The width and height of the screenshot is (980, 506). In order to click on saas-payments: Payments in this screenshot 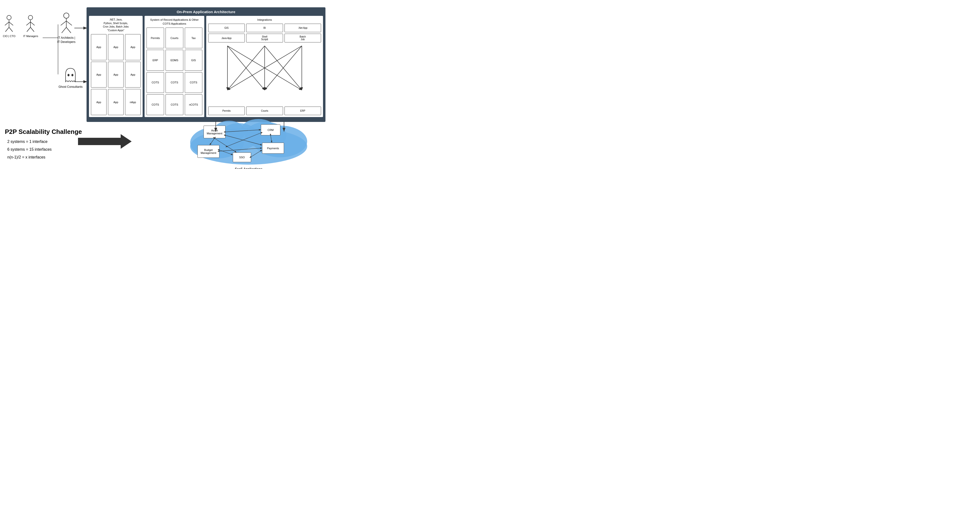, I will do `click(273, 148)`.